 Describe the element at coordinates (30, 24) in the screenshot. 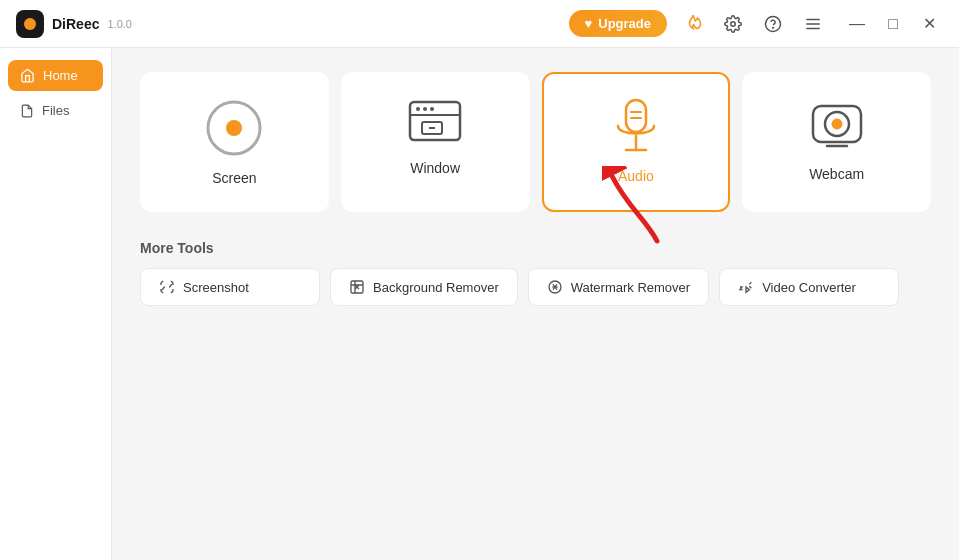

I see `logo-dot` at that location.